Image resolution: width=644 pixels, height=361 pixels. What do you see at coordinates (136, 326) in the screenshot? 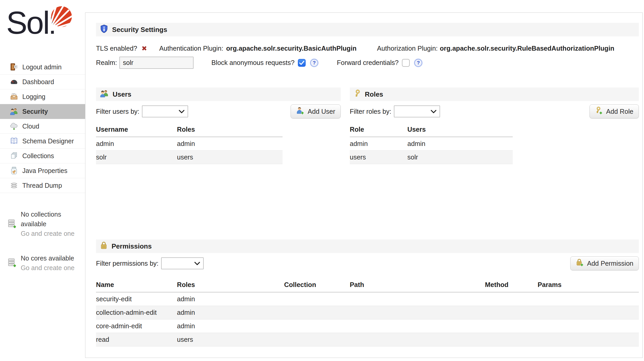
I see `cell-name: core-admin-edit` at bounding box center [136, 326].